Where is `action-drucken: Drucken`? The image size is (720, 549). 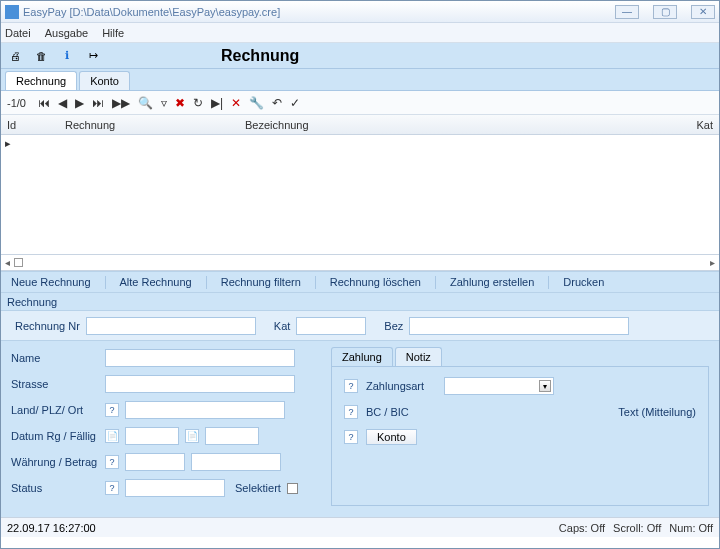
action-drucken: Drucken is located at coordinates (584, 282).